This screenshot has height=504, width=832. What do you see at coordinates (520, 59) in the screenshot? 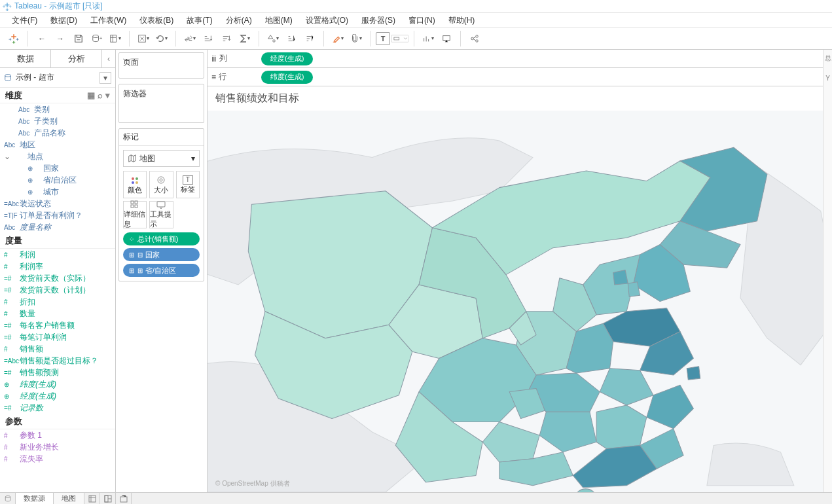
I see `columns-shelf: ⅲ列 经度(生成)` at bounding box center [520, 59].